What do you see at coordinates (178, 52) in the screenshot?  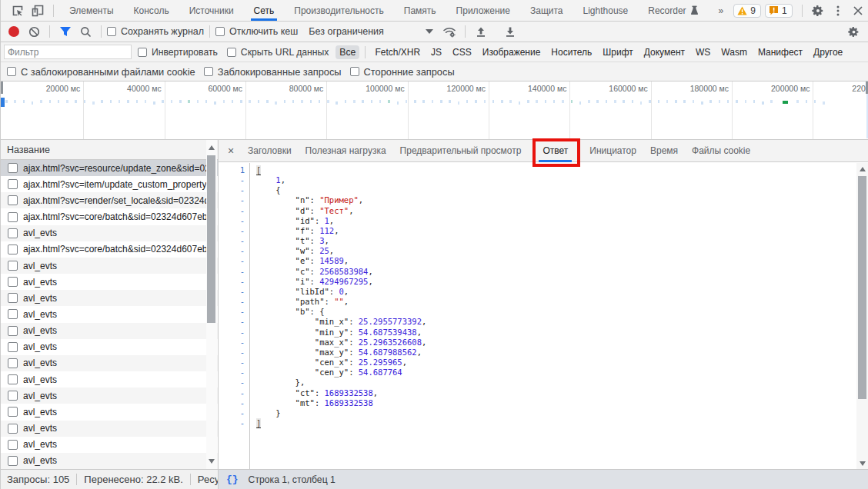 I see `invert-checkbox: Инвертировать` at bounding box center [178, 52].